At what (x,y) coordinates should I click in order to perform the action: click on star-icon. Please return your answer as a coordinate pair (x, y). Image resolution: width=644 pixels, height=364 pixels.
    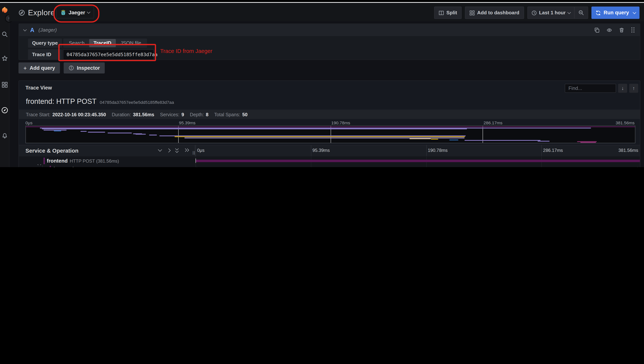
    Looking at the image, I should click on (5, 58).